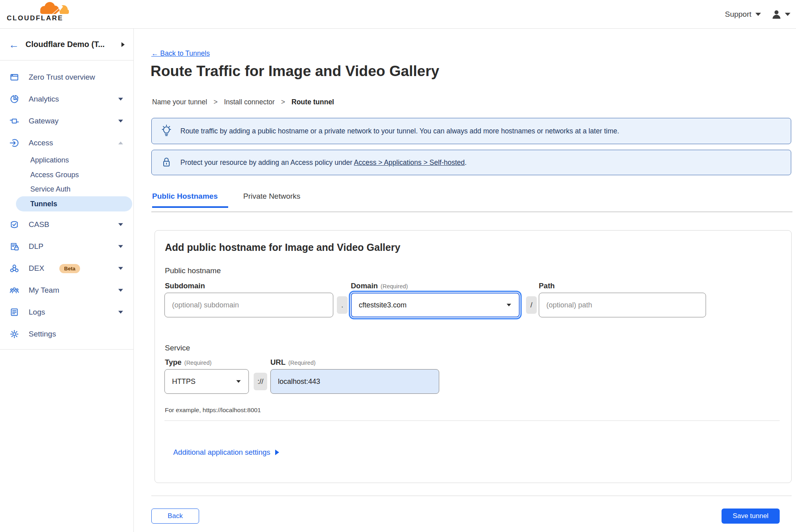 Image resolution: width=796 pixels, height=532 pixels. What do you see at coordinates (185, 286) in the screenshot?
I see `subdomain-label: Subdomain` at bounding box center [185, 286].